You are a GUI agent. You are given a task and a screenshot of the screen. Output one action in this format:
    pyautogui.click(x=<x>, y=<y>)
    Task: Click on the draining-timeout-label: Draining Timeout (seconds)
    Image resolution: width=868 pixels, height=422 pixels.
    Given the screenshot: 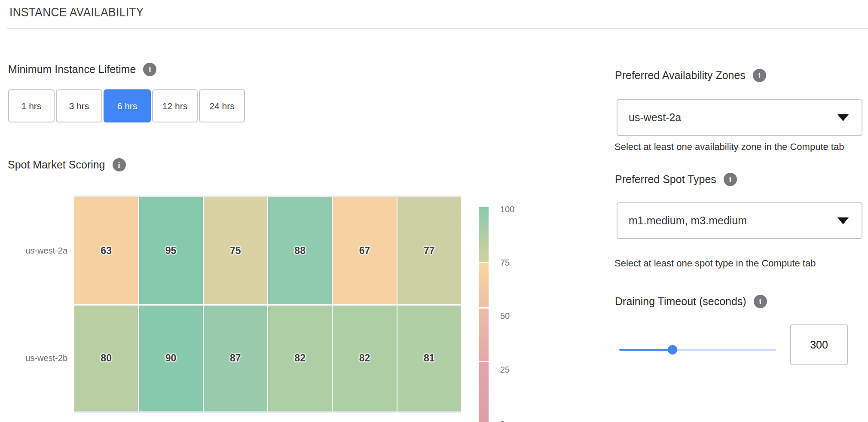 What is the action you would take?
    pyautogui.click(x=681, y=302)
    